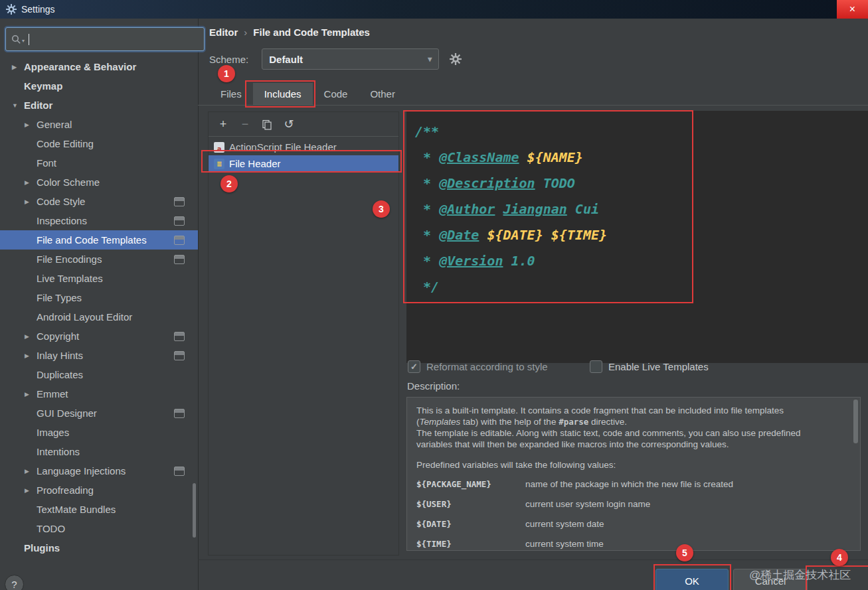 This screenshot has height=590, width=868. What do you see at coordinates (66, 413) in the screenshot?
I see `sidebar-item-label: GUI Designer` at bounding box center [66, 413].